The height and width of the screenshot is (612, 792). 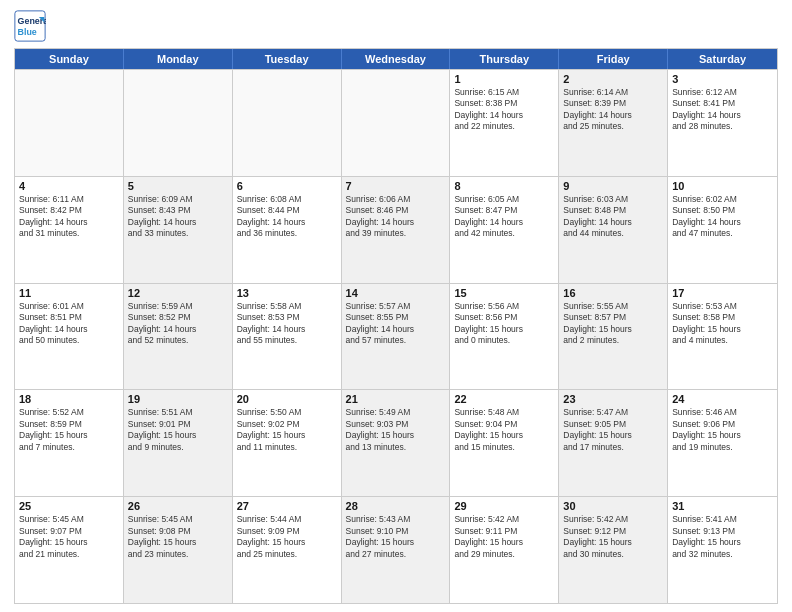 I want to click on day-number: 7, so click(x=396, y=186).